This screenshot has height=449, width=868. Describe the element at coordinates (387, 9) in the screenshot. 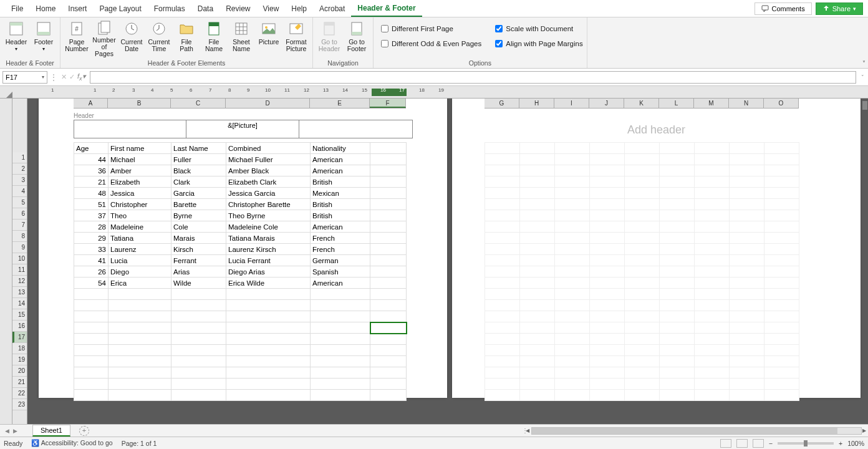

I see `tab-header-footer: Header & Footer` at that location.